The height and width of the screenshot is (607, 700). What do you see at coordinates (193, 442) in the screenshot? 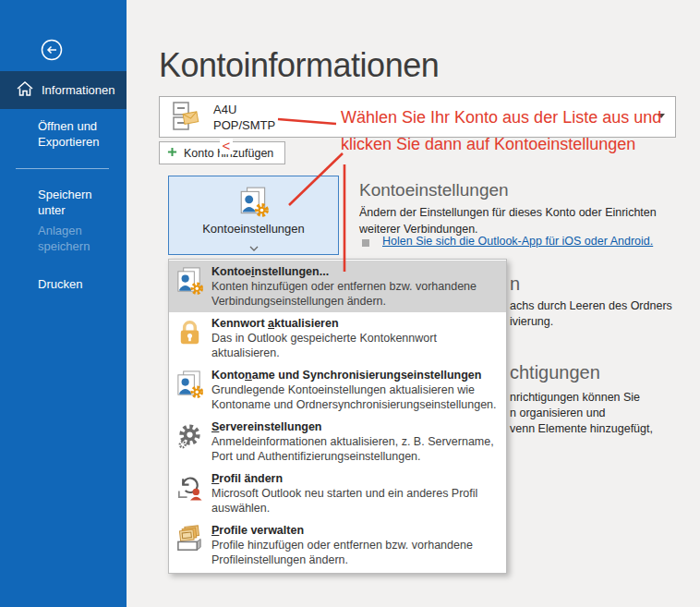
I see `server-gear-icon` at bounding box center [193, 442].